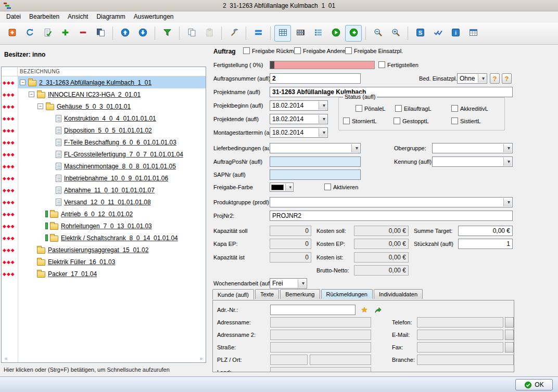 This screenshot has height=392, width=558. What do you see at coordinates (104, 119) in the screenshot?
I see `tree-item: ◆◆◆Konstruktion 4 0 4 01.01.01.01` at bounding box center [104, 119].